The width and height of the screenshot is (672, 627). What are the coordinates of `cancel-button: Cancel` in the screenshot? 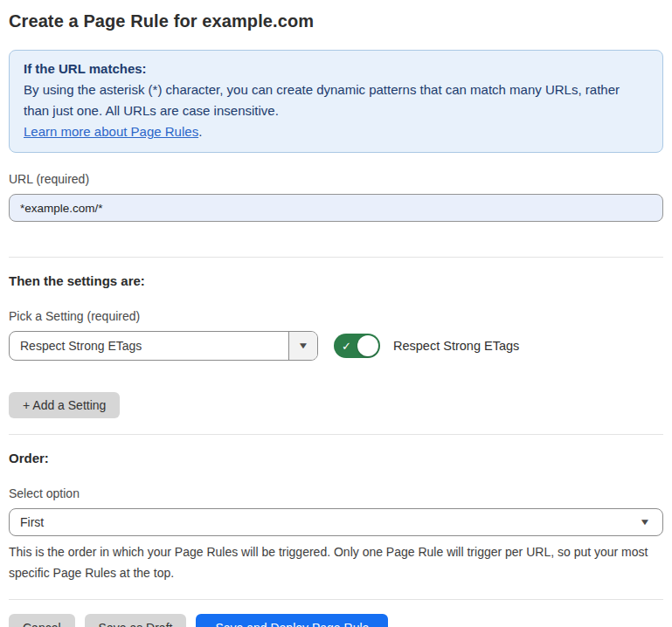 It's located at (42, 620).